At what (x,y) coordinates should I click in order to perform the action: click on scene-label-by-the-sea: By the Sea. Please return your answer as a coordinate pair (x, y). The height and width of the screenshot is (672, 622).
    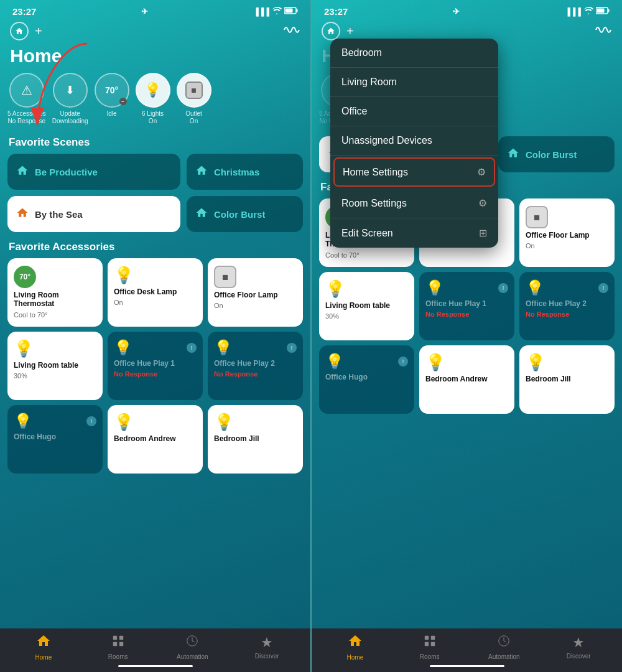
    Looking at the image, I should click on (58, 214).